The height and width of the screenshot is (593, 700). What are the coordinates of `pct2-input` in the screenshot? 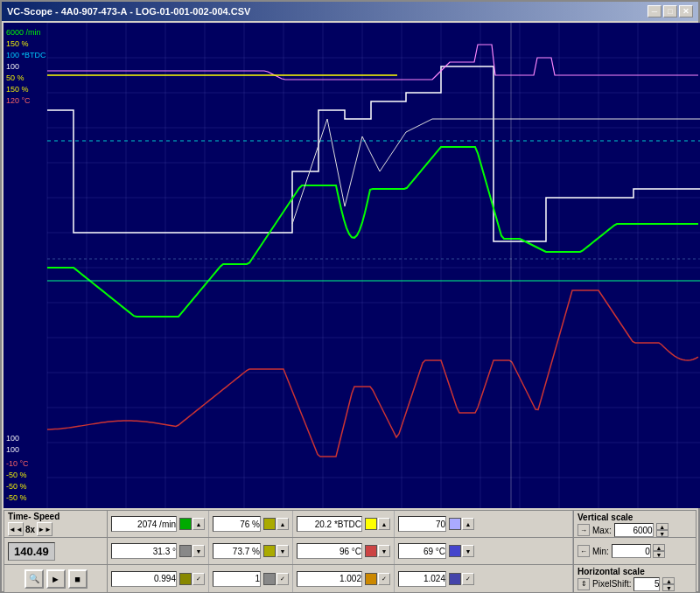 It's located at (236, 551).